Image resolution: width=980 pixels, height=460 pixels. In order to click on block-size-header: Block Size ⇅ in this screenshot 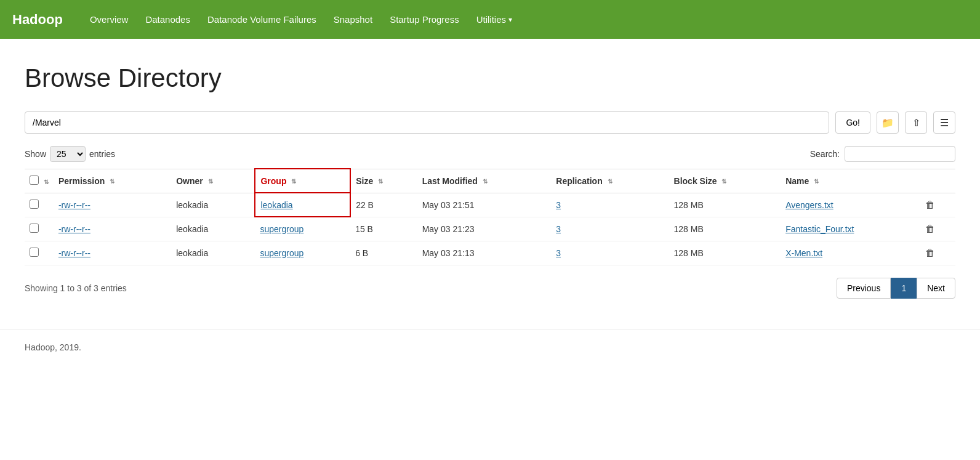, I will do `click(725, 181)`.